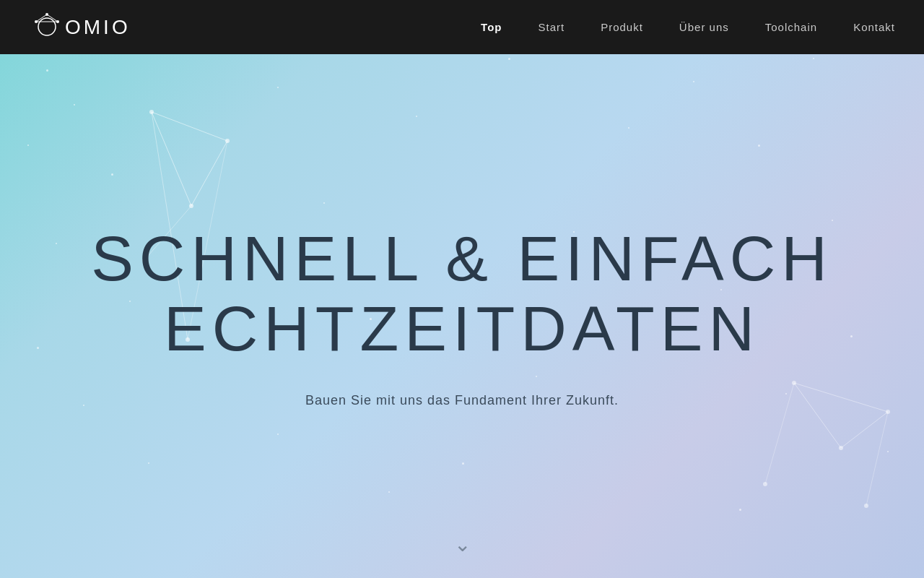 The image size is (924, 578). I want to click on navbar: OMIO Top Start Produkt Über uns Toolchai…, so click(462, 27).